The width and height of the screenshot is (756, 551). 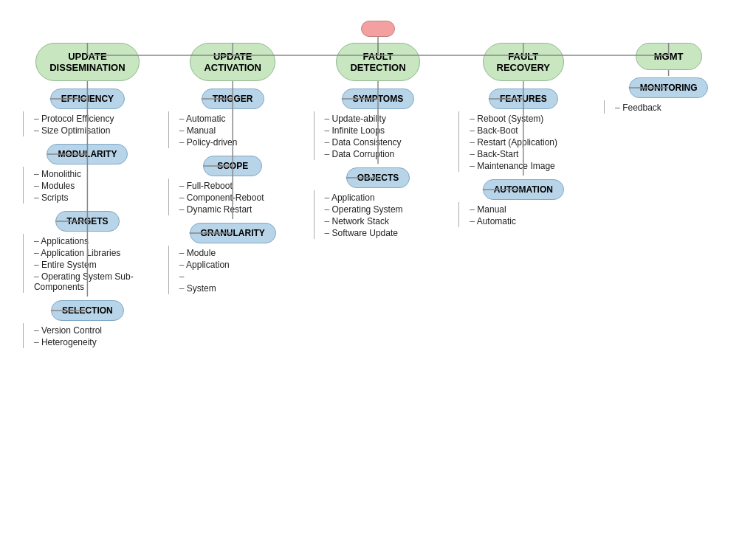 I want to click on leaf-item: Back-Start, so click(x=533, y=154).